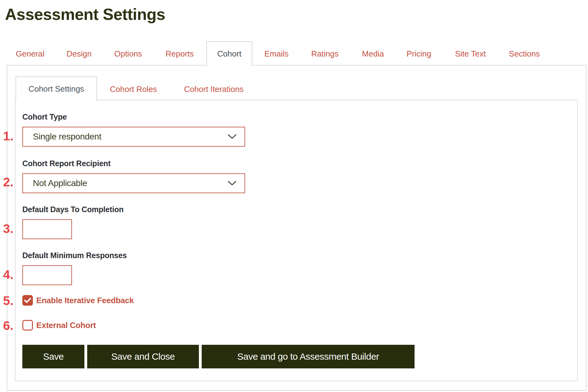 The image size is (588, 392). What do you see at coordinates (133, 89) in the screenshot?
I see `subtab-cohort-roles: Cohort Roles` at bounding box center [133, 89].